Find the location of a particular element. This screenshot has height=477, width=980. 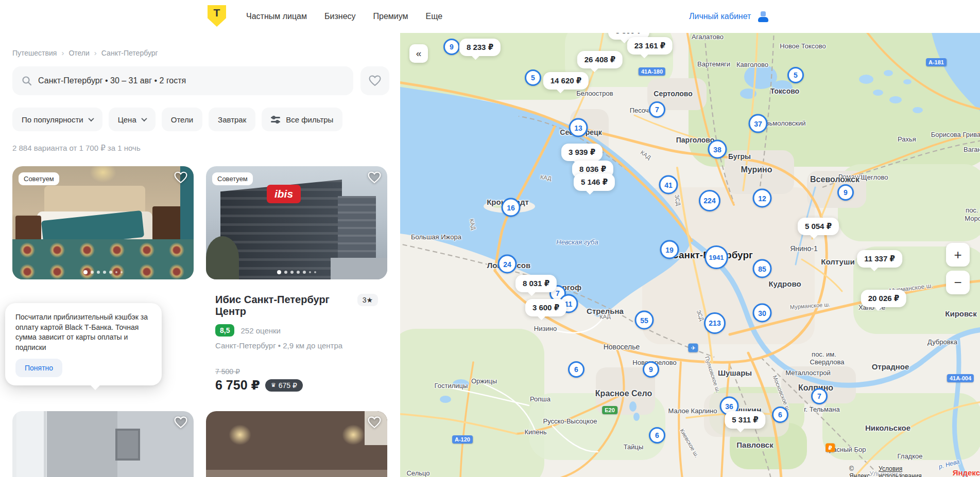

map-price-marker: 23 161 ₽ is located at coordinates (650, 46).